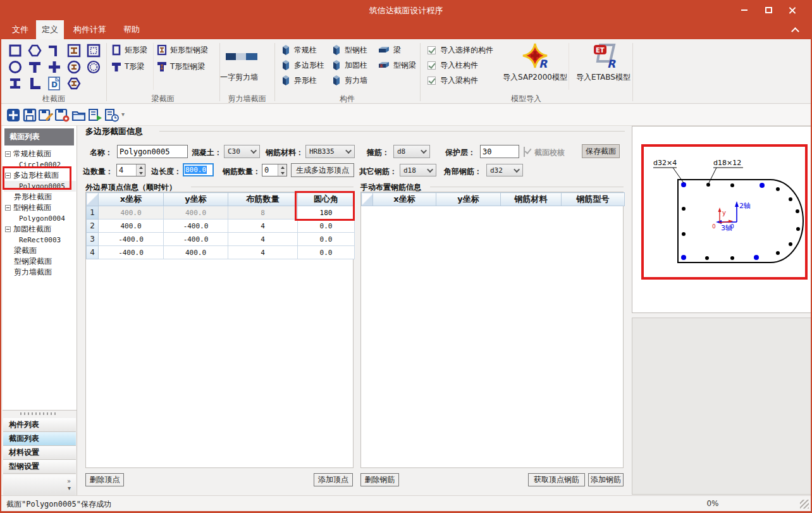 The width and height of the screenshot is (812, 513). Describe the element at coordinates (39, 414) in the screenshot. I see `splitter-grip` at that location.